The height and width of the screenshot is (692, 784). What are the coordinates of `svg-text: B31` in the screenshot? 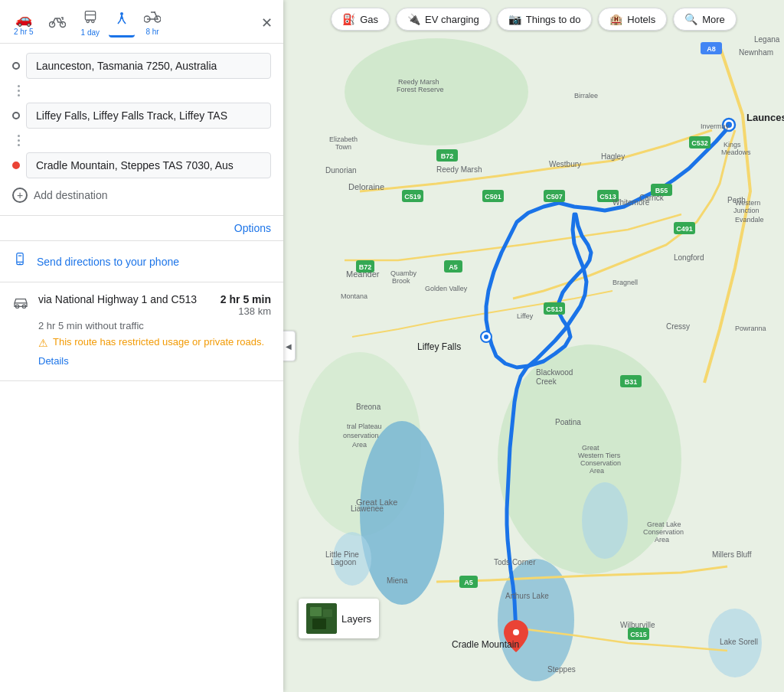 It's located at (631, 382).